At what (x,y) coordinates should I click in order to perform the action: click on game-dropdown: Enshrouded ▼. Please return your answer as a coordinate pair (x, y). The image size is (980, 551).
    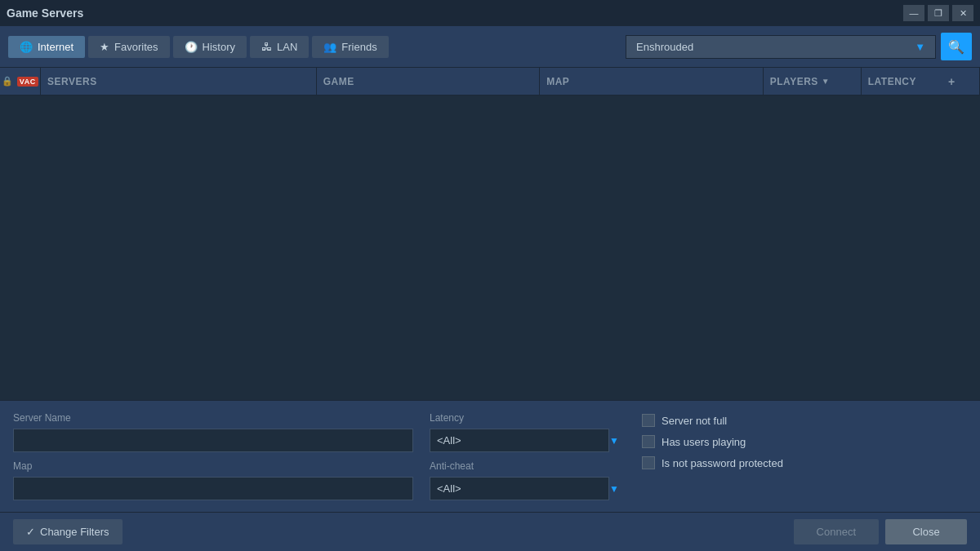
    Looking at the image, I should click on (781, 47).